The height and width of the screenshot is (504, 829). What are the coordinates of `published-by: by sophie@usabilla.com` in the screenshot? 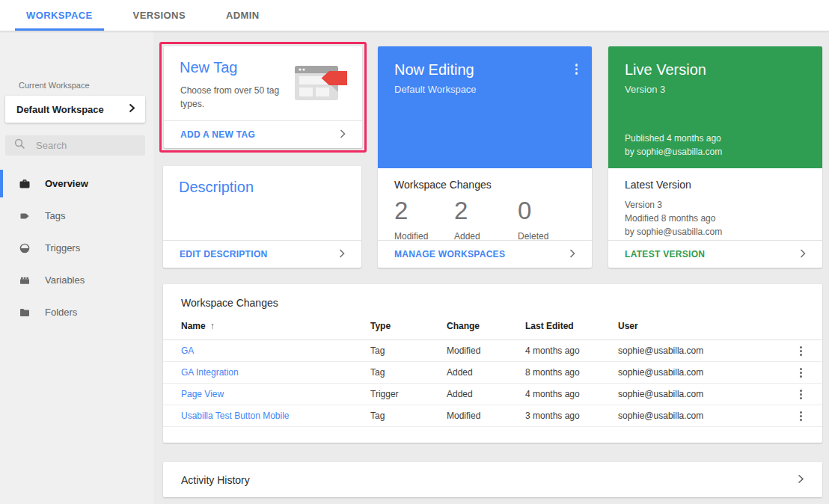 It's located at (673, 152).